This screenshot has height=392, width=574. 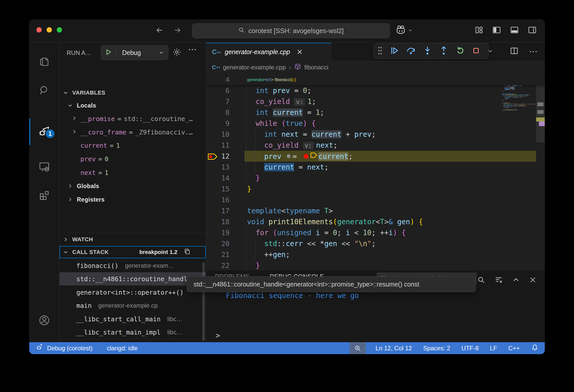 What do you see at coordinates (133, 319) in the screenshot?
I see `stack-frame: __libc_start_call_mainlibc…` at bounding box center [133, 319].